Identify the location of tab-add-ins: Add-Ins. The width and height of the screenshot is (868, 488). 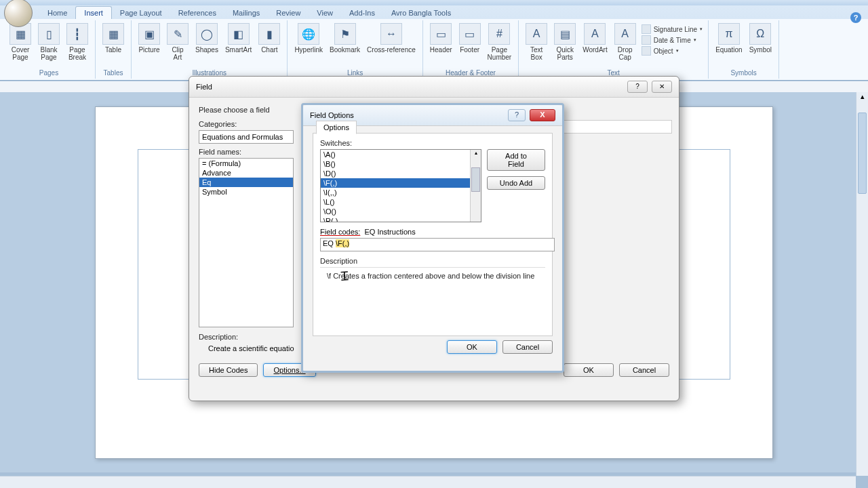
(362, 13).